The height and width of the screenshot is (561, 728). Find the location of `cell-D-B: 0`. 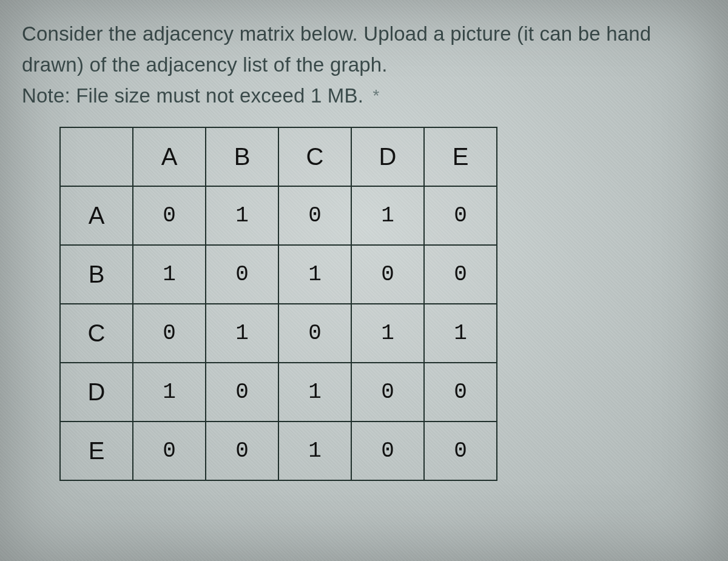

cell-D-B: 0 is located at coordinates (242, 392).